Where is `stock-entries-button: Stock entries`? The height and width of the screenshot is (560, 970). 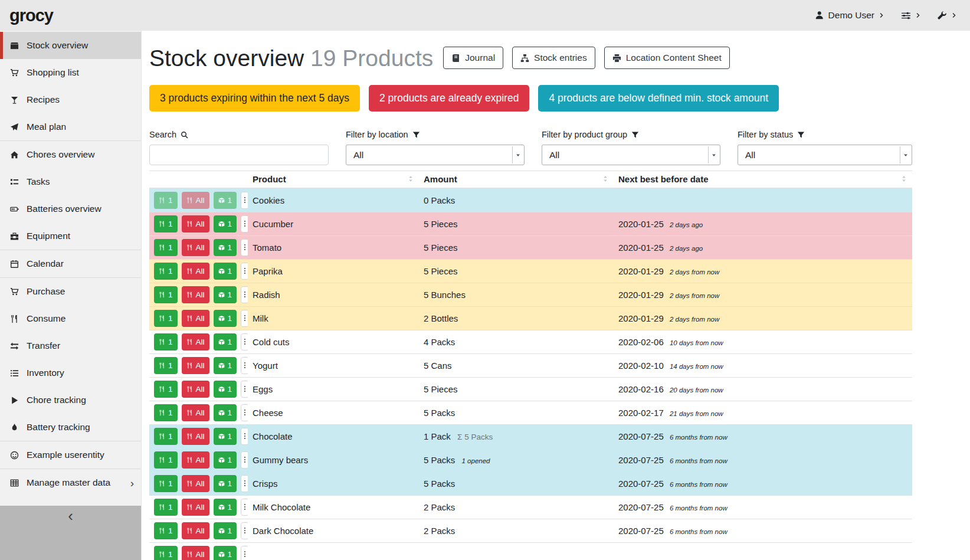
stock-entries-button: Stock entries is located at coordinates (553, 58).